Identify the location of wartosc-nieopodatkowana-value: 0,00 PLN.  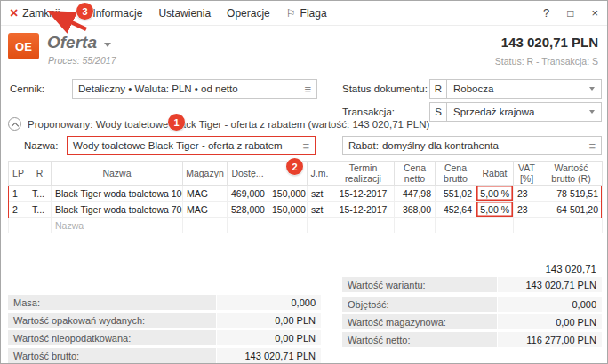
(268, 337).